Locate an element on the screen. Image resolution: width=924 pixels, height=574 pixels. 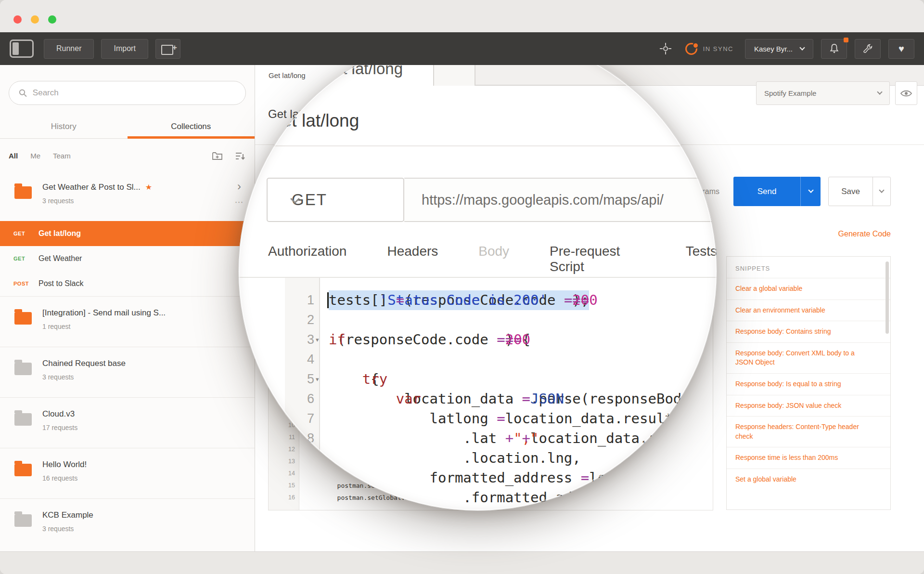
collection-group: Get Weather & Post to Sl...★3 requests›⋯… is located at coordinates (127, 234).